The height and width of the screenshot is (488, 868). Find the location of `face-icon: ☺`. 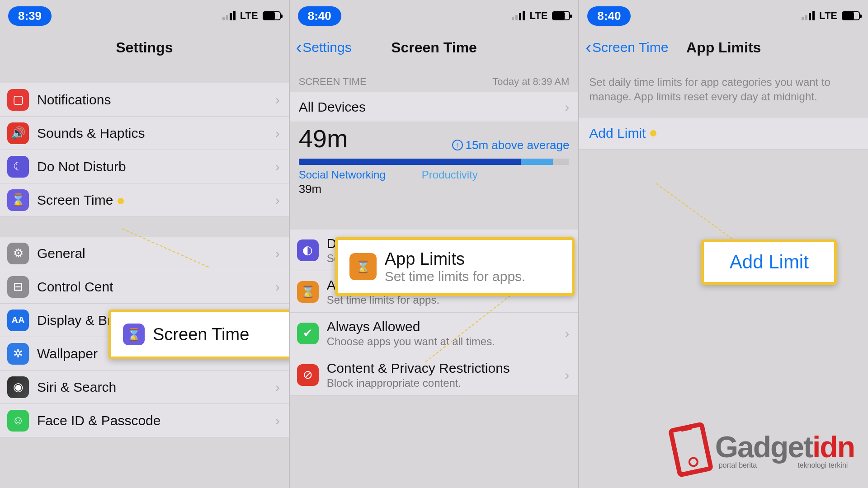

face-icon: ☺ is located at coordinates (18, 421).